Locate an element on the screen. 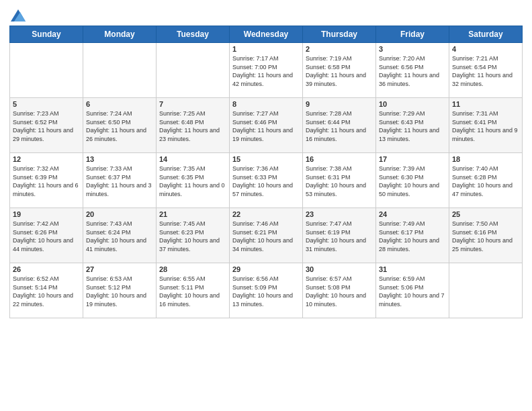 The width and height of the screenshot is (532, 411). day-number: 27 is located at coordinates (120, 269).